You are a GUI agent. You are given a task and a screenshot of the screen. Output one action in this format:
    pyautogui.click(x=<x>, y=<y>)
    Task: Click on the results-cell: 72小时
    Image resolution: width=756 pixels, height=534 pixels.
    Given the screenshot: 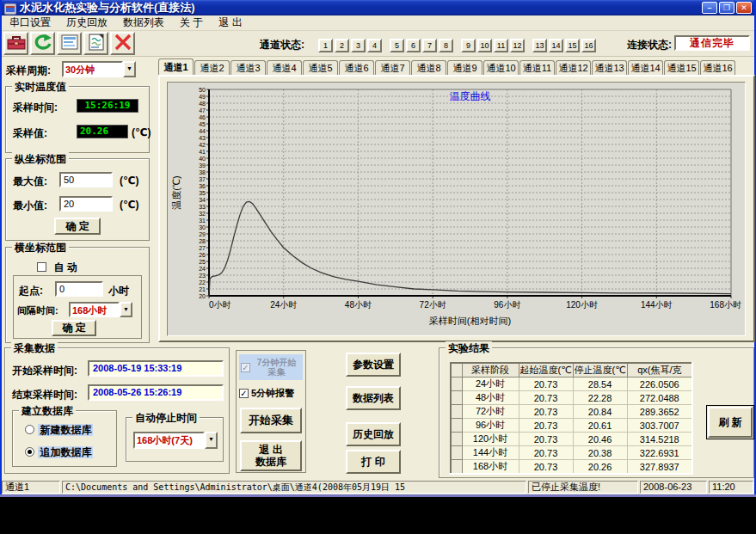 What is the action you would take?
    pyautogui.click(x=490, y=412)
    